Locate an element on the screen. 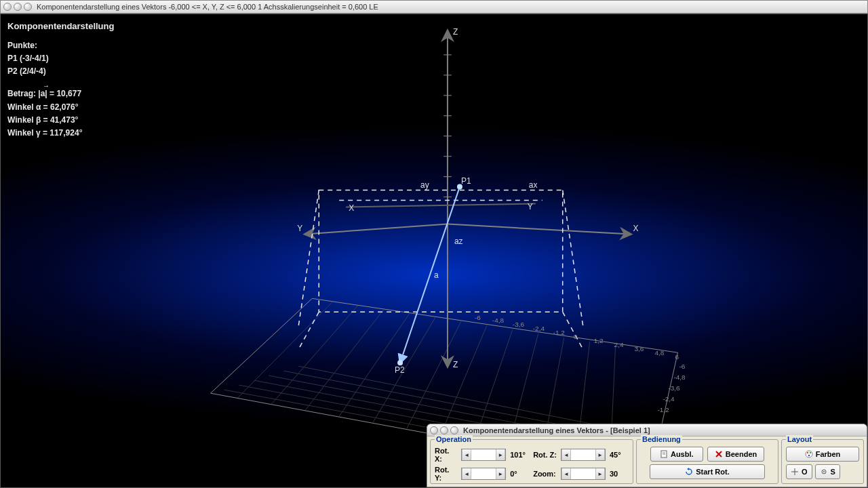 The height and width of the screenshot is (488, 868). button-beenden: Beenden is located at coordinates (736, 454).